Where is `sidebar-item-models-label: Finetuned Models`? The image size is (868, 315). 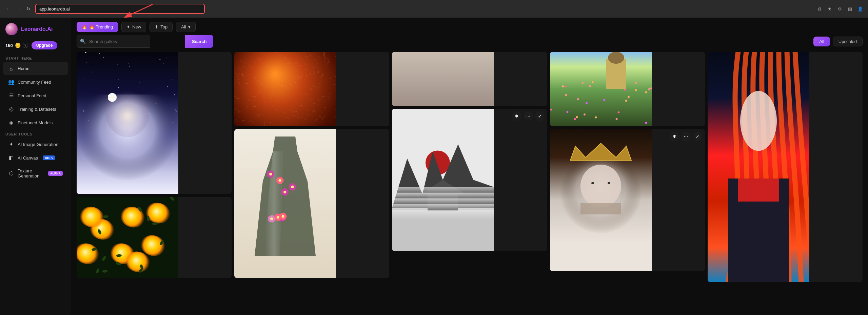 sidebar-item-models-label: Finetuned Models is located at coordinates (35, 123).